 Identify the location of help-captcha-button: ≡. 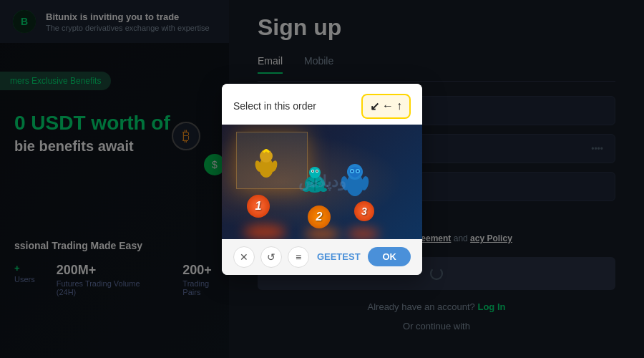
(298, 257).